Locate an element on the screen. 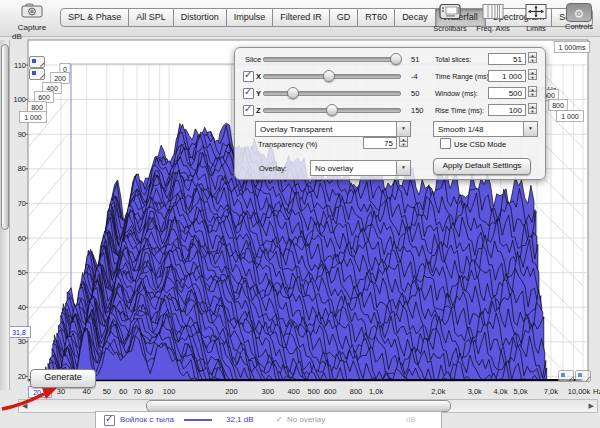 Image resolution: width=600 pixels, height=428 pixels. db-tick-label: 30 is located at coordinates (22, 342).